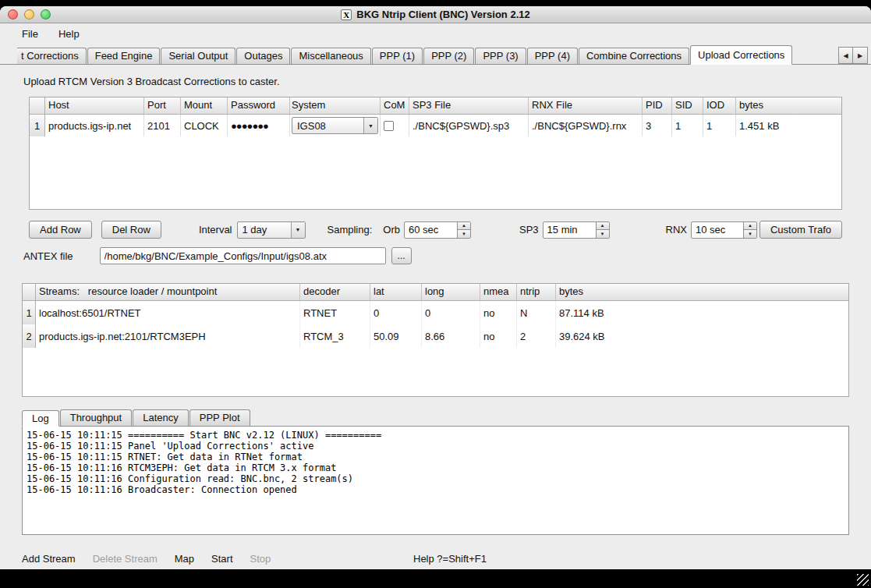  I want to click on tab-log: Log, so click(41, 418).